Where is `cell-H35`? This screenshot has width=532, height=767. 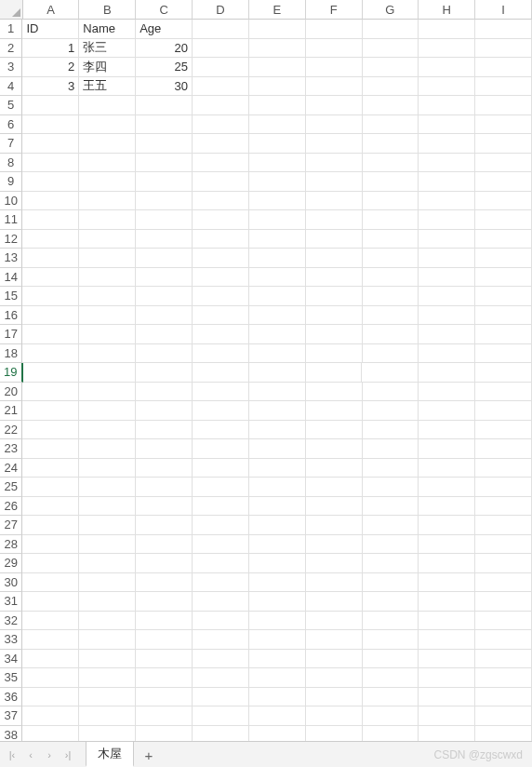
cell-H35 is located at coordinates (446, 678).